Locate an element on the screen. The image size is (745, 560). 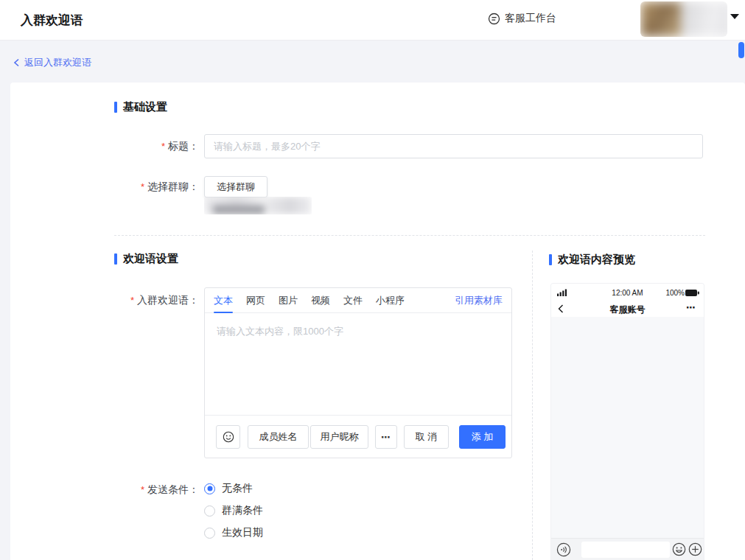
section-divider is located at coordinates (410, 236).